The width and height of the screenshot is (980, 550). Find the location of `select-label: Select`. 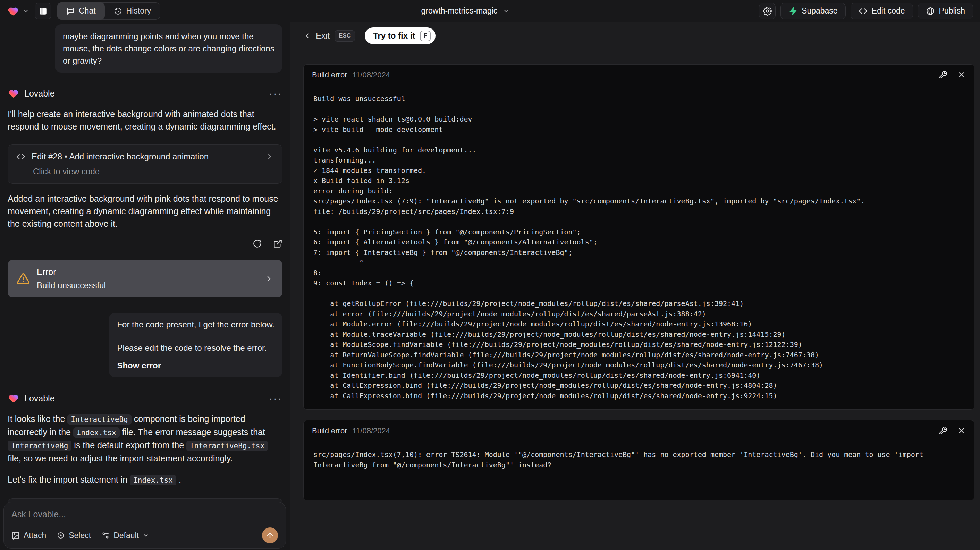

select-label: Select is located at coordinates (80, 536).